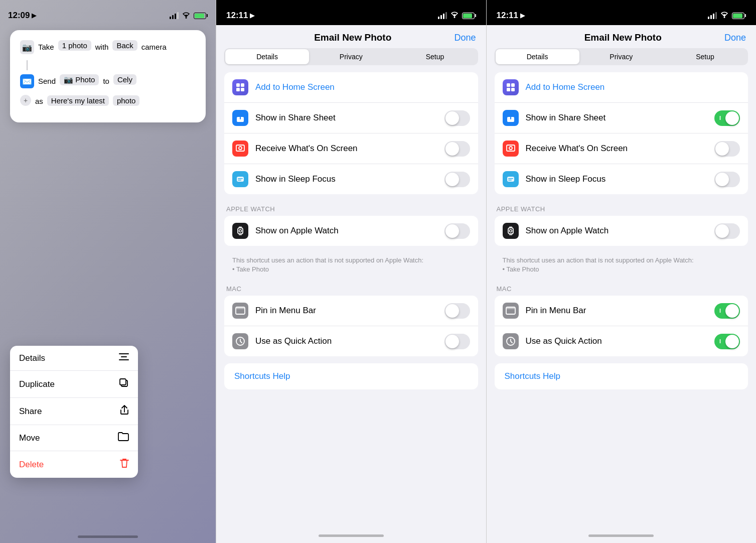 This screenshot has height=543, width=756. I want to click on context-share: Share, so click(74, 412).